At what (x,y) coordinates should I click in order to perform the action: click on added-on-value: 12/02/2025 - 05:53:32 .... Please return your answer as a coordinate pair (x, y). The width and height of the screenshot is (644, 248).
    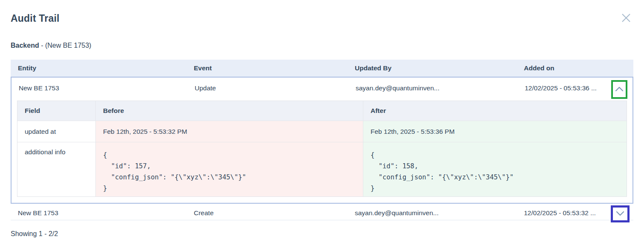
    Looking at the image, I should click on (562, 213).